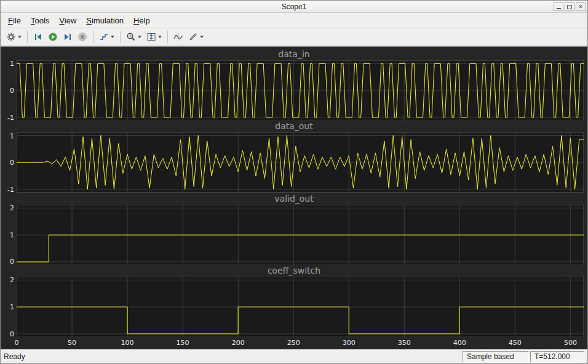 Image resolution: width=588 pixels, height=364 pixels. Describe the element at coordinates (107, 37) in the screenshot. I see `stepping-options-button` at that location.